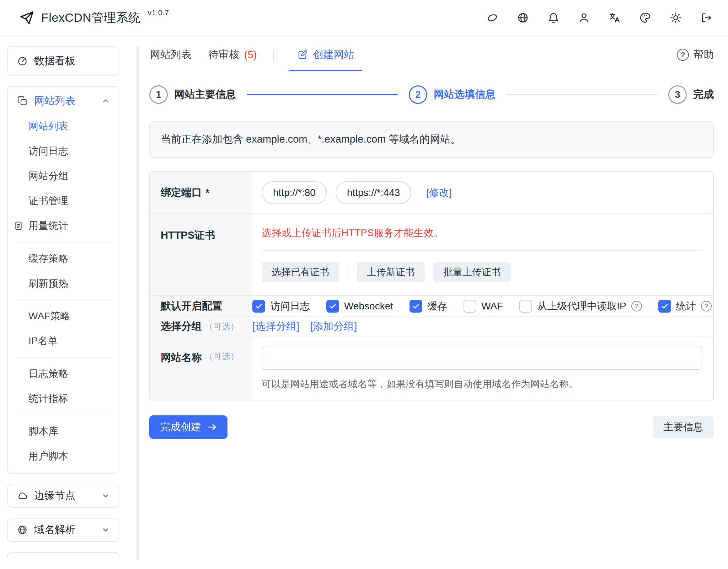 The width and height of the screenshot is (728, 569). What do you see at coordinates (18, 226) in the screenshot?
I see `document-icon` at bounding box center [18, 226].